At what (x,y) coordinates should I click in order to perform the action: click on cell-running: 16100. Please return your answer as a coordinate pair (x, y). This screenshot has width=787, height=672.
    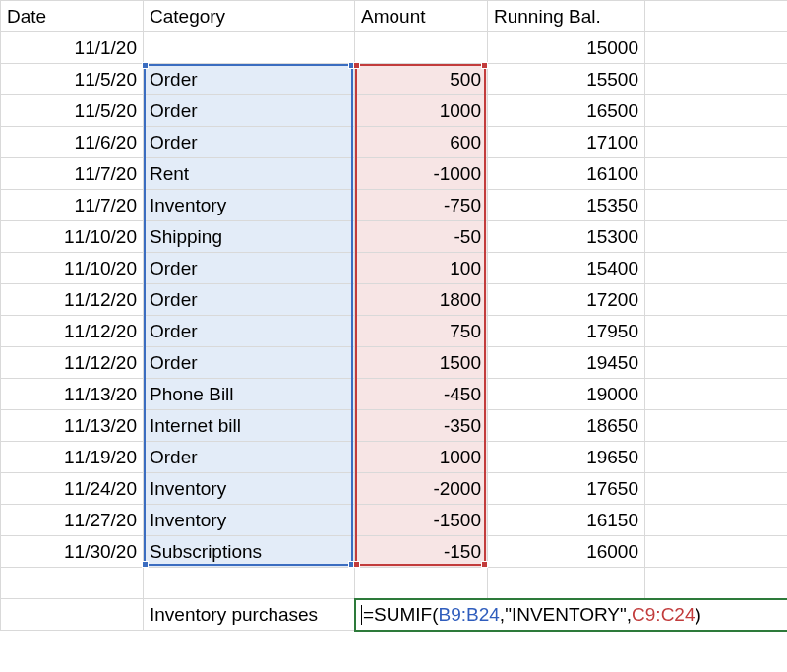
    Looking at the image, I should click on (567, 174).